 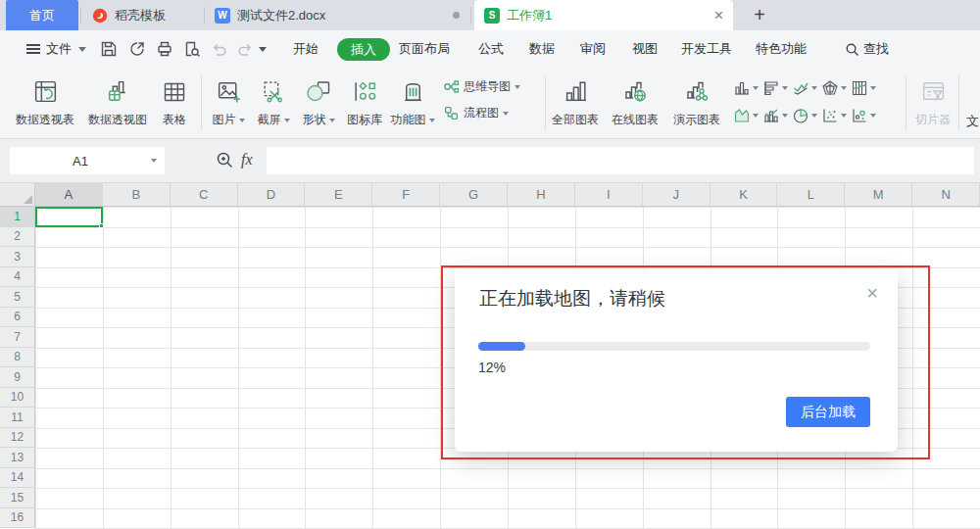 What do you see at coordinates (413, 102) in the screenshot?
I see `function-diagram-button: 功能图` at bounding box center [413, 102].